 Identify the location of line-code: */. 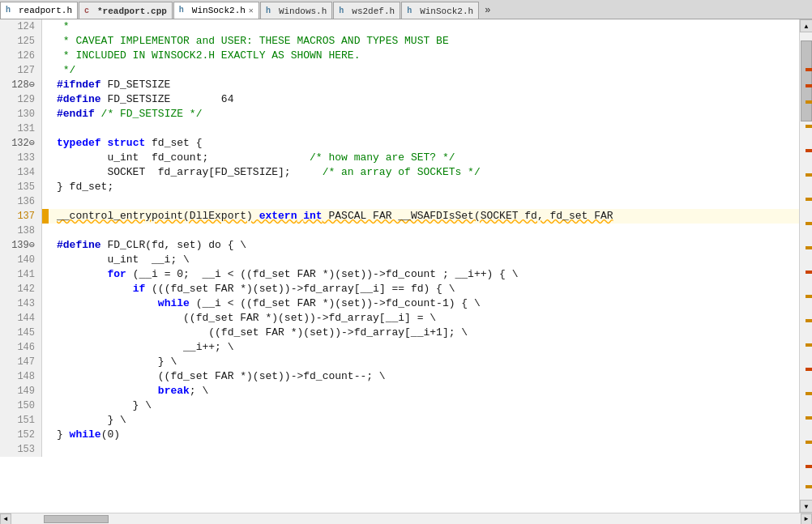
(424, 70).